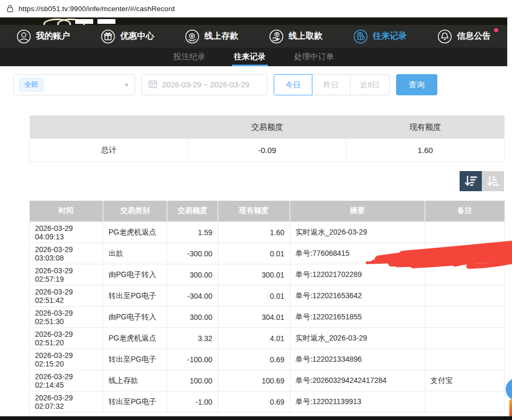  I want to click on side-widget-partial, so click(510, 408).